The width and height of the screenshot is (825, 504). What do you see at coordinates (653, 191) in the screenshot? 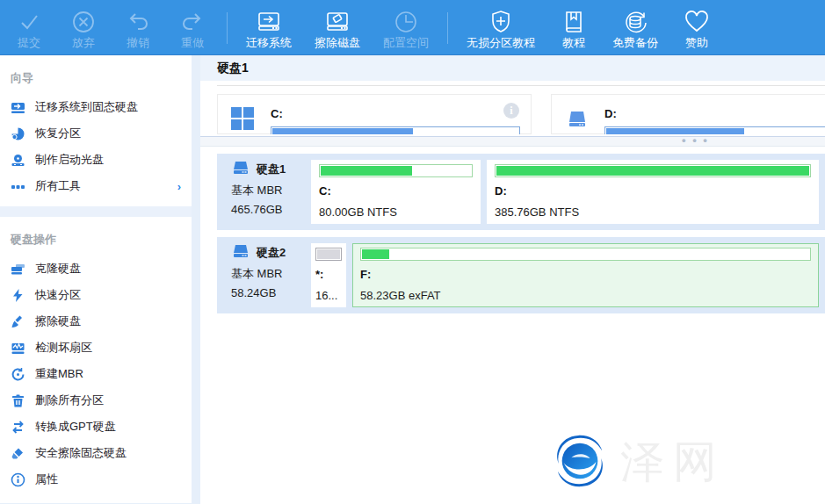
I see `partition-cell-d: D: 385.76GB NTFS` at bounding box center [653, 191].